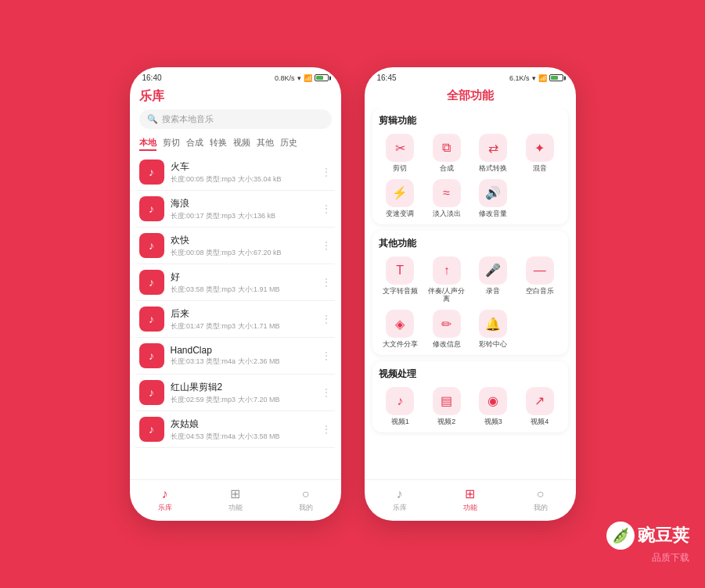  Describe the element at coordinates (243, 393) in the screenshot. I see `song-info: 红山果剪辑2 长度:02:59 类型:mp3 大小:7.20 MB` at that location.